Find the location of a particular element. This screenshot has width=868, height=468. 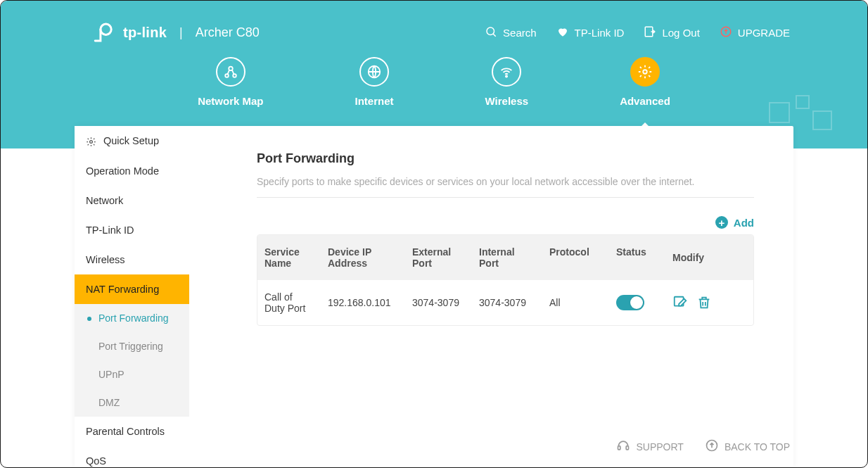

arrow-up-icon is located at coordinates (712, 446).